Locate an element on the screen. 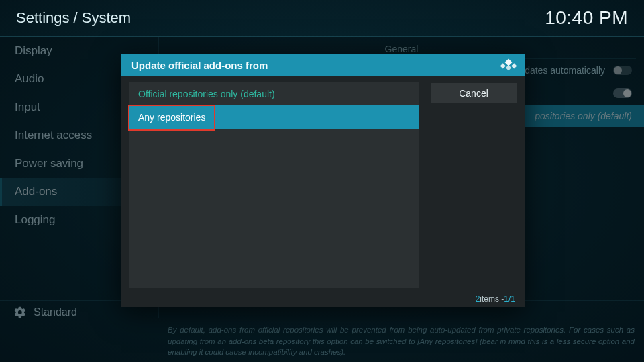 The image size is (644, 362). cancel-button: Cancel is located at coordinates (474, 93).